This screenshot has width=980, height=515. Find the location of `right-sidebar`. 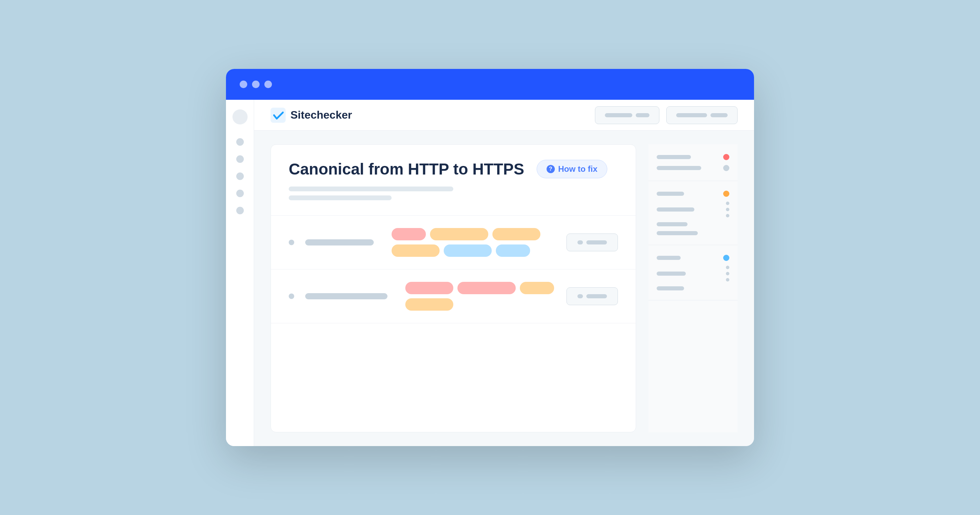

right-sidebar is located at coordinates (693, 288).